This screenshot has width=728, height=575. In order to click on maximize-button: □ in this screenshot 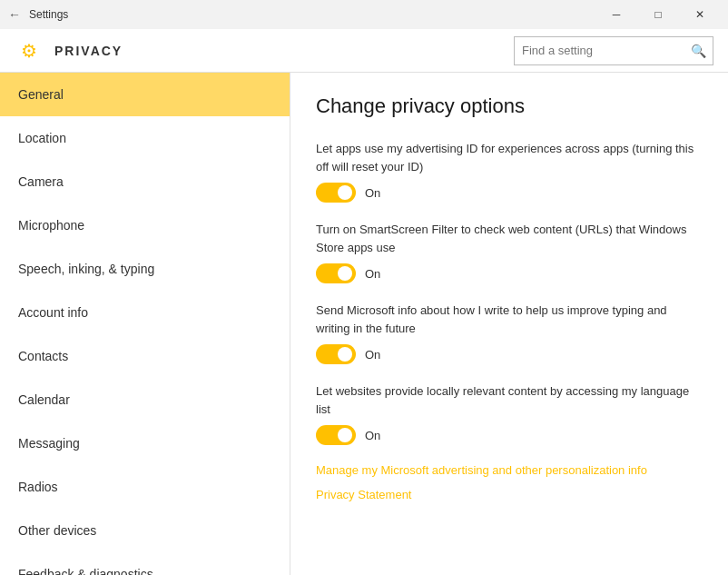, I will do `click(658, 15)`.